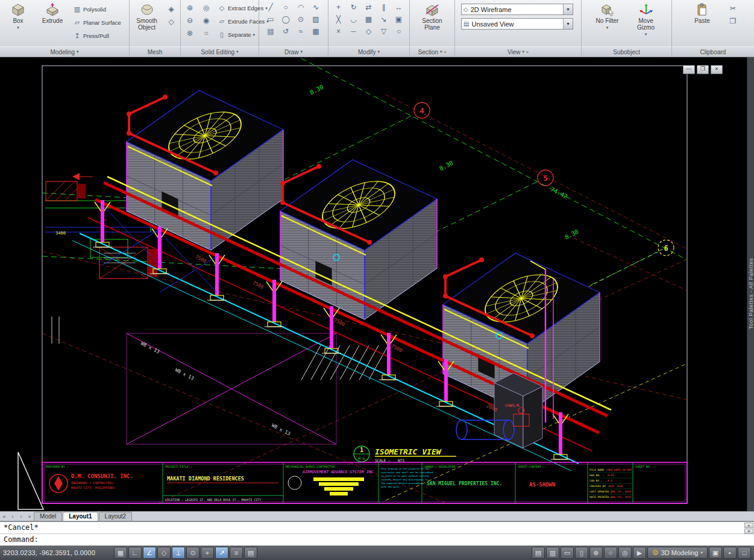 The height and width of the screenshot is (560, 754). I want to click on fillet-edge-button: ◎, so click(206, 8).